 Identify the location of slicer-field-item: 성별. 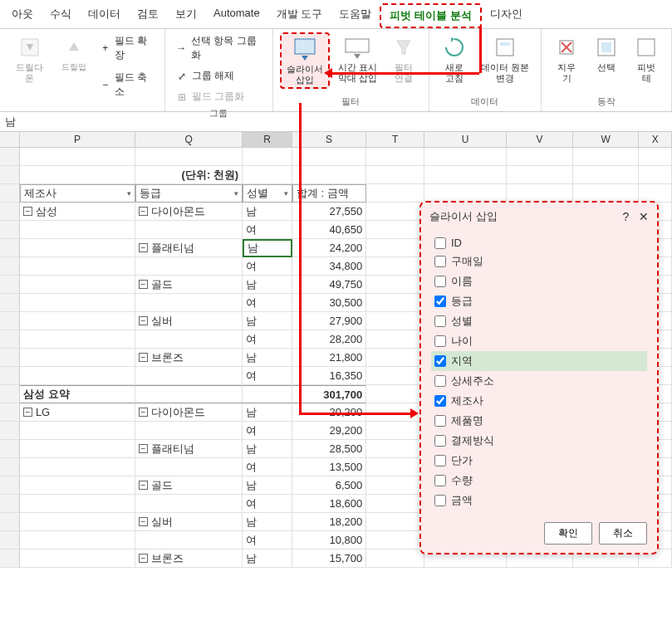
(539, 321).